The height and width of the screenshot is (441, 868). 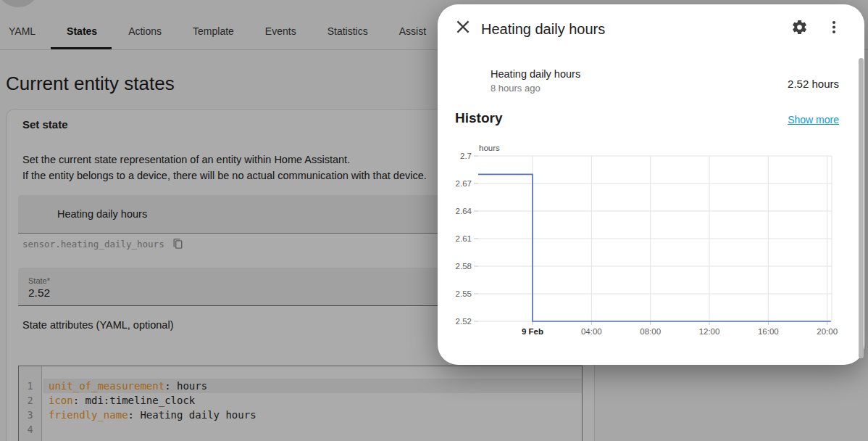 I want to click on svg-text: 04:00, so click(x=591, y=331).